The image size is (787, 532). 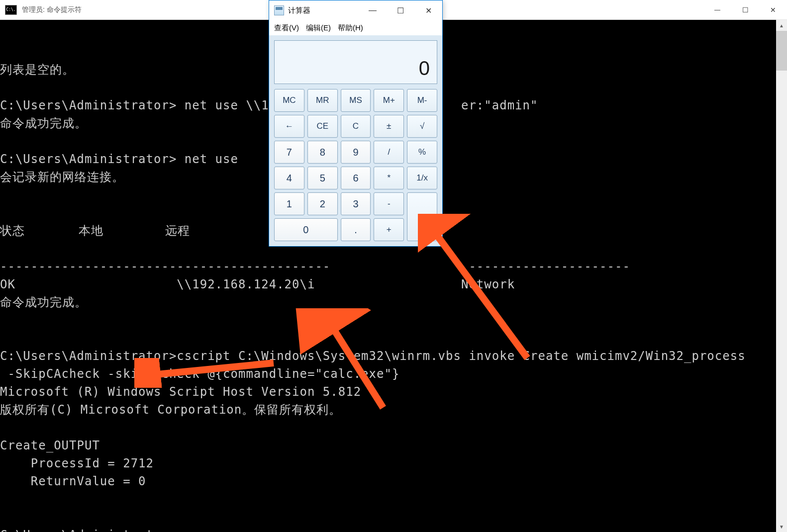 What do you see at coordinates (356, 10) in the screenshot?
I see `calc-titlebar: 计算器 — ☐ ✕` at bounding box center [356, 10].